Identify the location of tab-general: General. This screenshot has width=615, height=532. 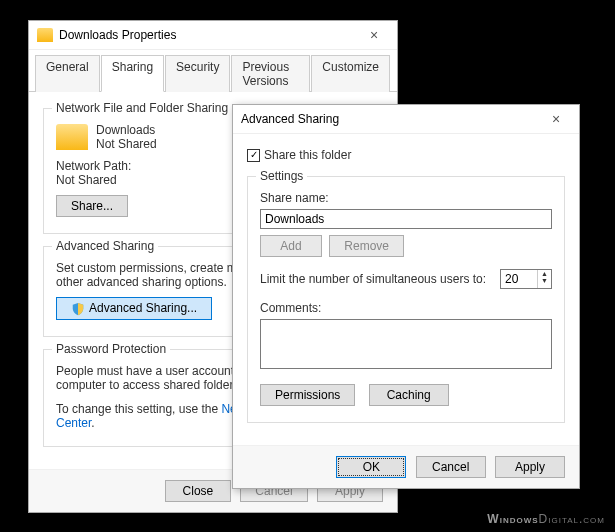
(68, 74).